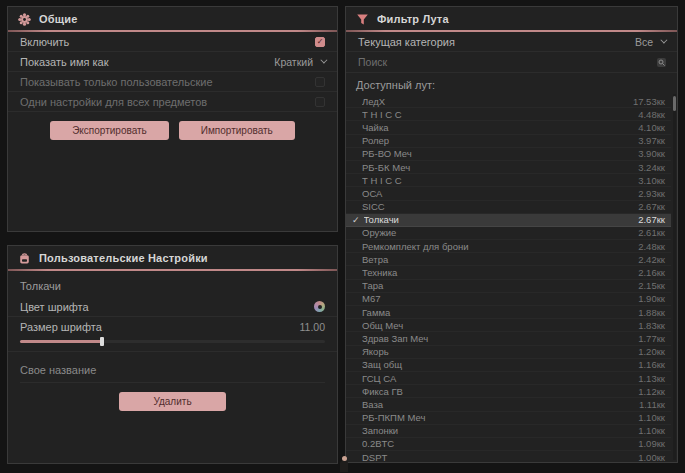  Describe the element at coordinates (508, 234) in the screenshot. I see `loot-row: Оружие2.61кк` at that location.